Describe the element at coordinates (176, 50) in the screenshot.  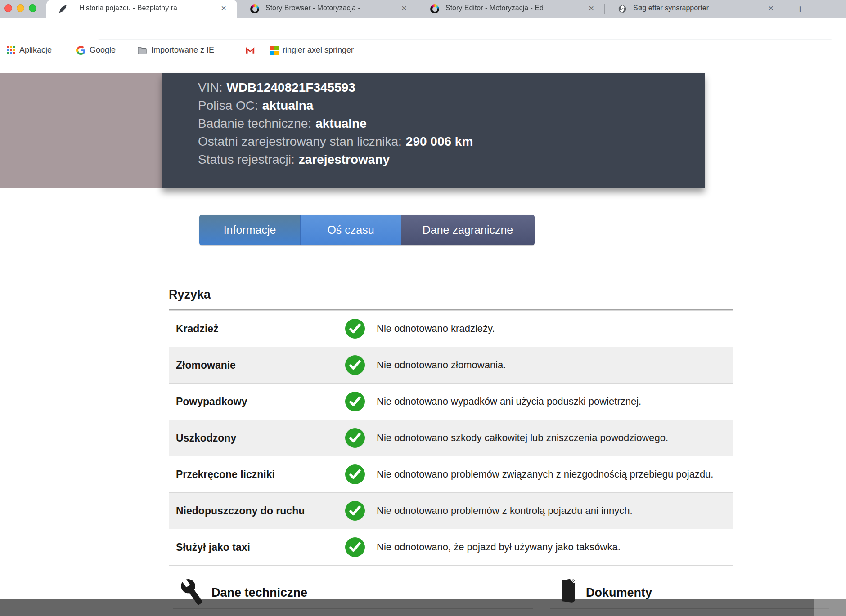
I see `bookmark-importowane-z-ie: Importowane z IE` at that location.